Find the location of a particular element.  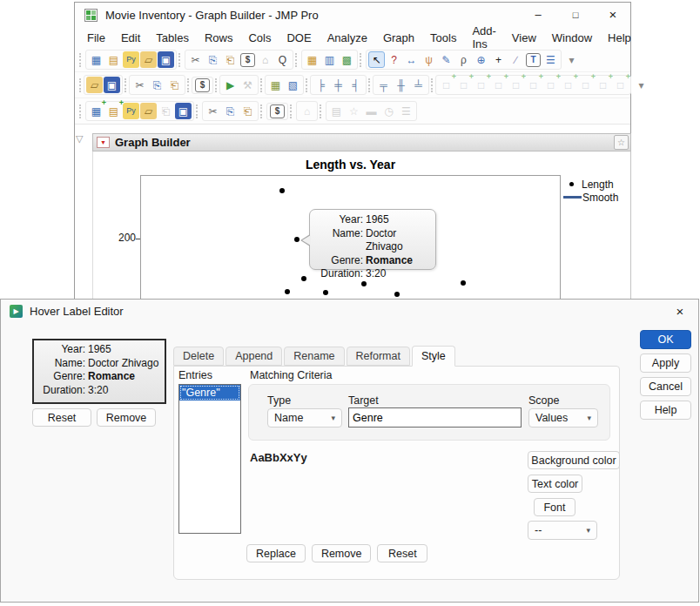

archive-icon: ▬ is located at coordinates (371, 111).